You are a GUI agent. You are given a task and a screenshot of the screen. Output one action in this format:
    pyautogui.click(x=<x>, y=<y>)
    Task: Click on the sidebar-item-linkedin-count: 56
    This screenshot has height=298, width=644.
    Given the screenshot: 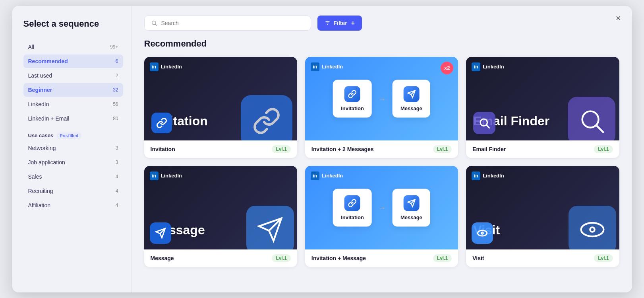 What is the action you would take?
    pyautogui.click(x=115, y=104)
    